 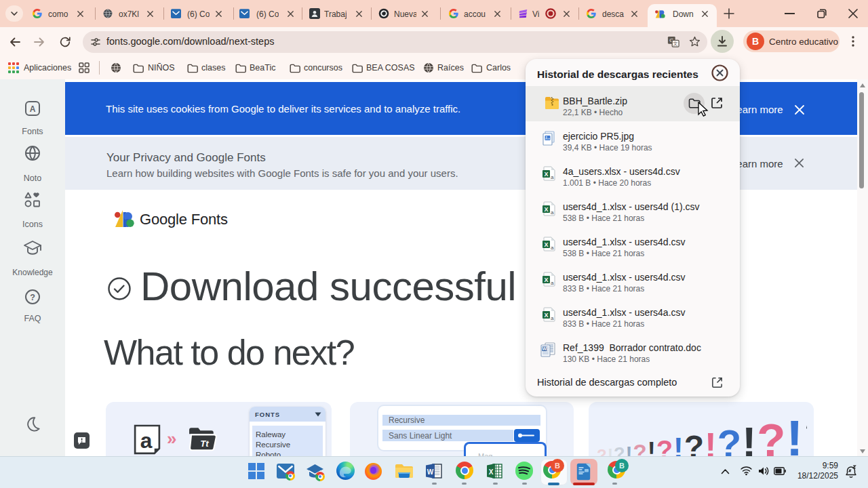 What do you see at coordinates (205, 443) in the screenshot?
I see `svg-text: Tt` at bounding box center [205, 443].